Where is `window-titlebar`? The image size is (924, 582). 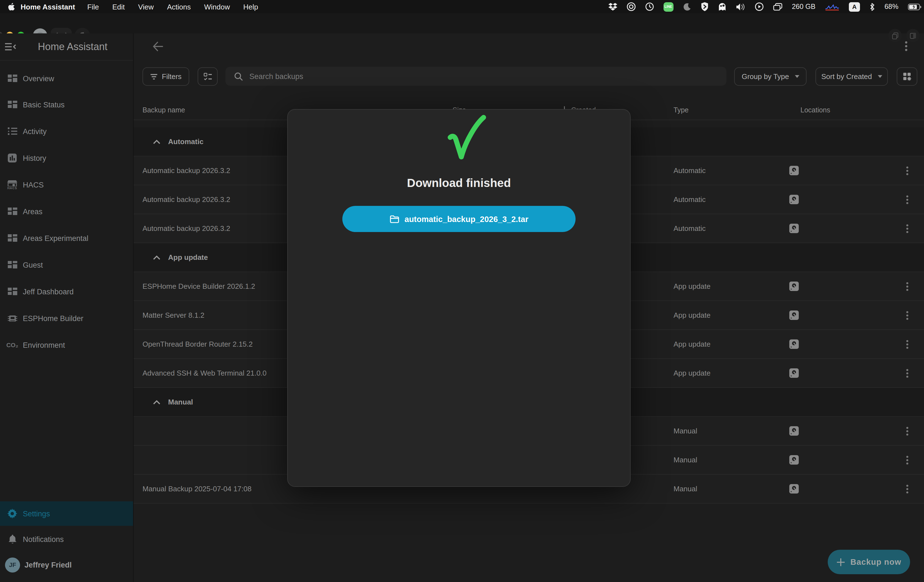 window-titlebar is located at coordinates (462, 23).